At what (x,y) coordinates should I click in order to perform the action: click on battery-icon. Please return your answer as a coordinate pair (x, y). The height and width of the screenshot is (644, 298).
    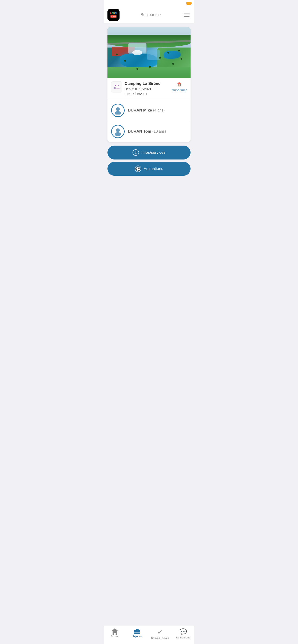
    Looking at the image, I should click on (189, 3).